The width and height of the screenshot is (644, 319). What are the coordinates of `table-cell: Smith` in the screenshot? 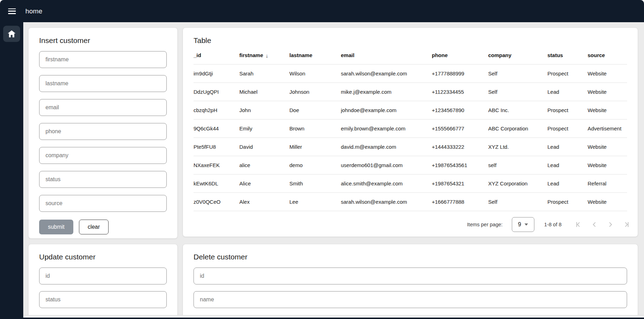 It's located at (315, 184).